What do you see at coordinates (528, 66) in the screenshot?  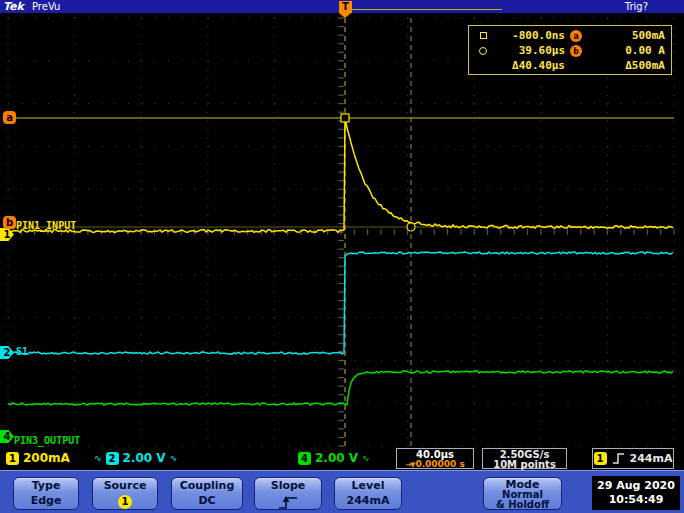 I see `cursor-delta-time: Δ40.40µs` at bounding box center [528, 66].